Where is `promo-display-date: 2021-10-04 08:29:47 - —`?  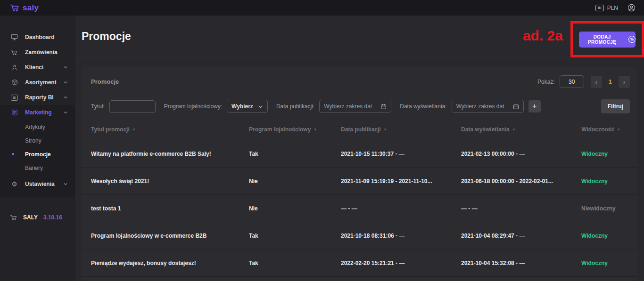 promo-display-date: 2021-10-04 08:29:47 - — is located at coordinates (521, 236).